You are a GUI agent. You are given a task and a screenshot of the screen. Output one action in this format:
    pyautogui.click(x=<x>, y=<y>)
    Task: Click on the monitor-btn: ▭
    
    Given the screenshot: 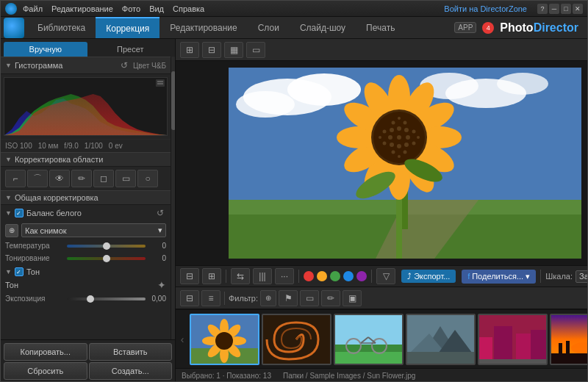 What is the action you would take?
    pyautogui.click(x=256, y=50)
    